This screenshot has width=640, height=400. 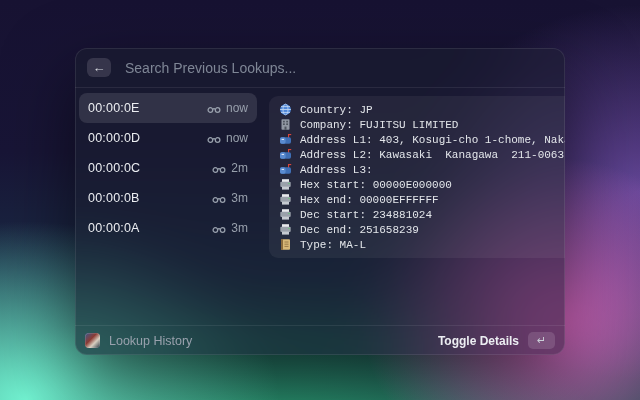 I want to click on detail-text: Dec end: 251658239, so click(x=360, y=230).